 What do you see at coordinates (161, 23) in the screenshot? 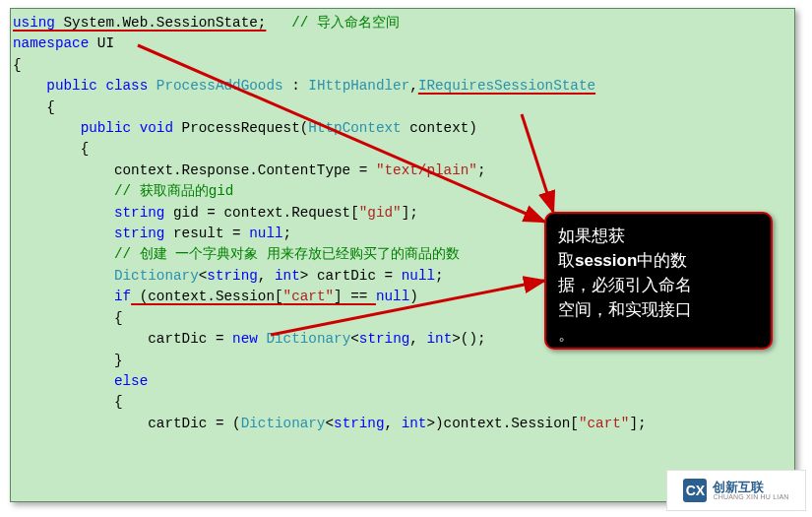
I see `code-using-ns: System.Web.SessionState;` at bounding box center [161, 23].